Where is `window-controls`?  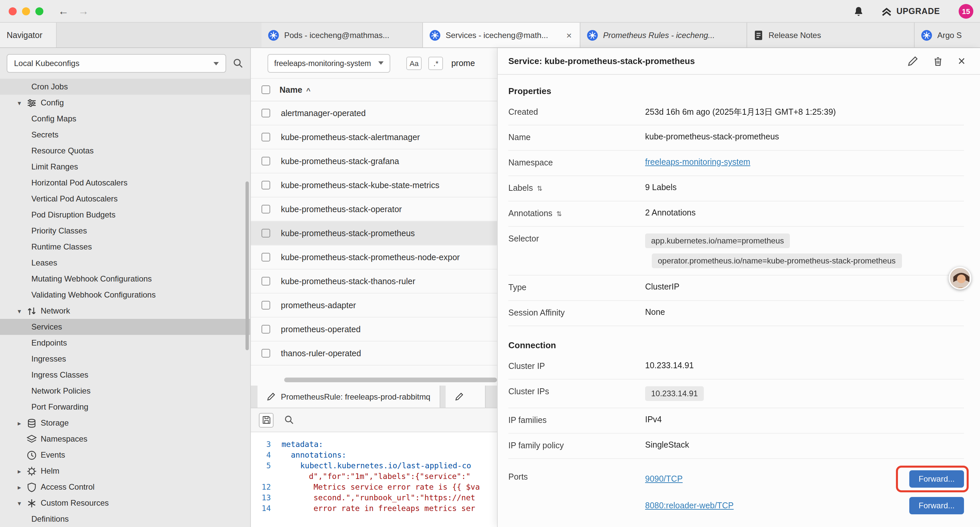 window-controls is located at coordinates (26, 11).